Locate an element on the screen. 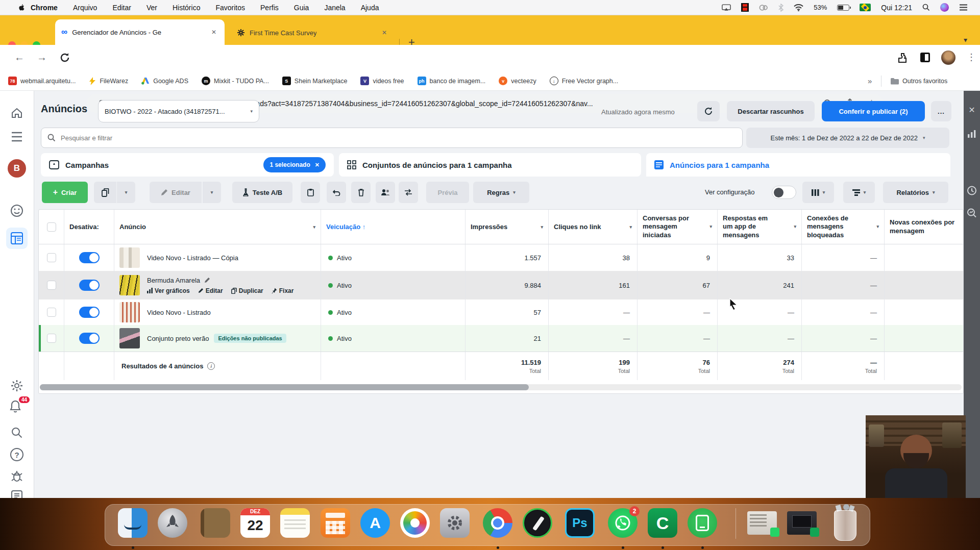 This screenshot has height=550, width=980. bookmark-vecteezy: vvecteezy is located at coordinates (518, 81).